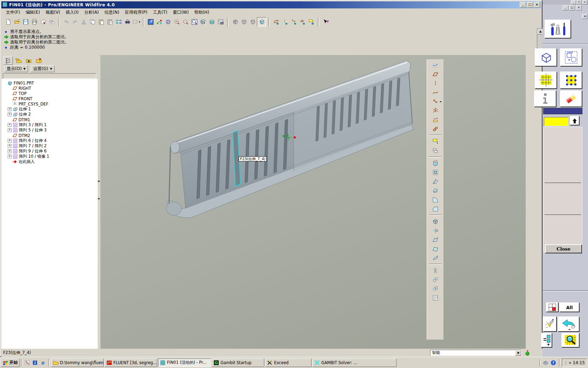  Describe the element at coordinates (435, 182) in the screenshot. I see `sweep-tool-button` at that location.